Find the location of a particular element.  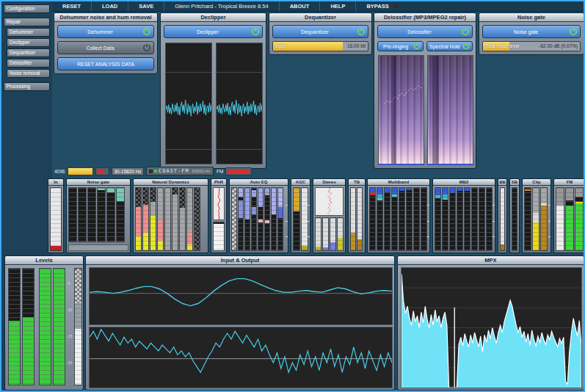

meter-panel-mb2: MB2 is located at coordinates (464, 216).